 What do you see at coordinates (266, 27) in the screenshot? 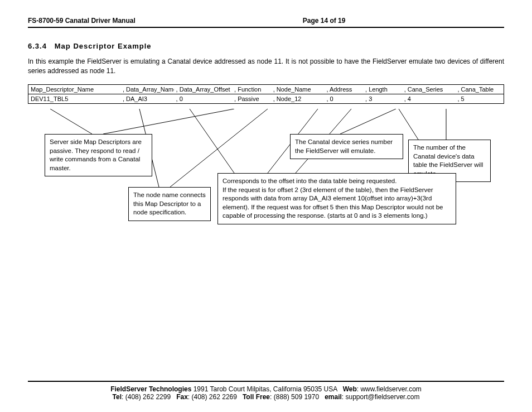
I see `header-rule` at bounding box center [266, 27].